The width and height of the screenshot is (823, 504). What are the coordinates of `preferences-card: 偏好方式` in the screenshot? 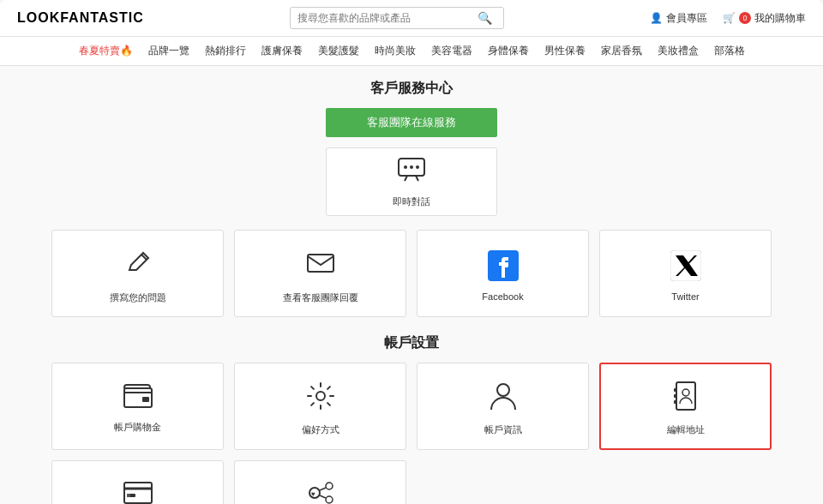 It's located at (321, 406).